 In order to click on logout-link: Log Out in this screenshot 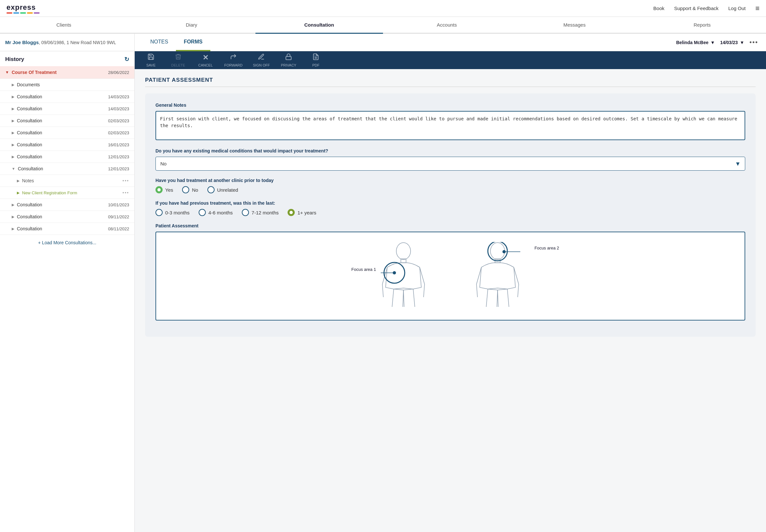, I will do `click(737, 8)`.